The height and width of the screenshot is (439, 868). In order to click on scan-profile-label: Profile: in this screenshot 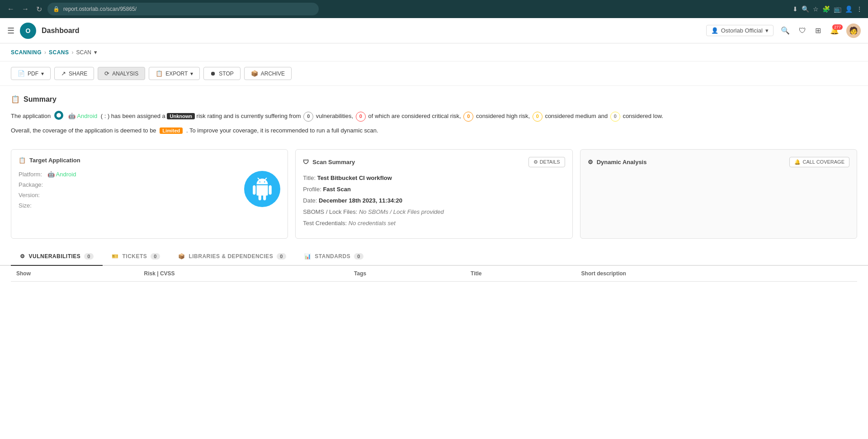, I will do `click(312, 189)`.